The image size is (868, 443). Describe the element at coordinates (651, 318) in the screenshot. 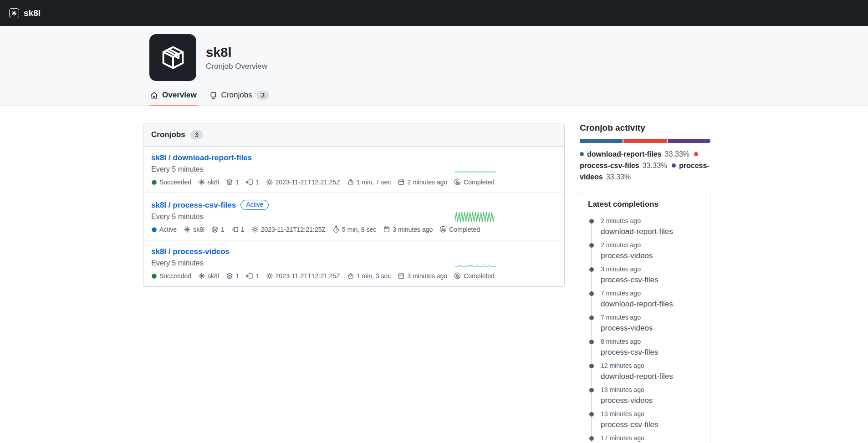

I see `completion-time: 7 minutes ago` at that location.